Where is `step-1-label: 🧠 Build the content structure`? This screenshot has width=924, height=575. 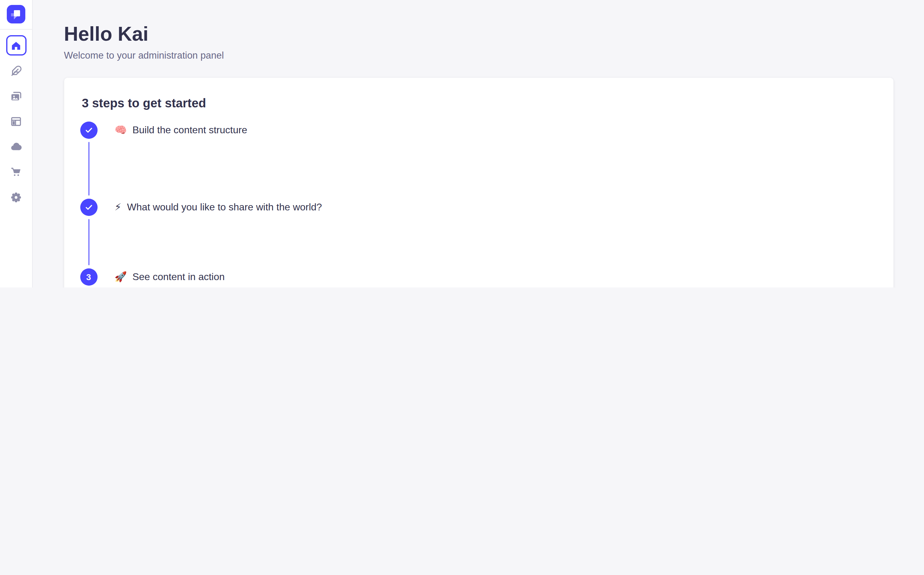 step-1-label: 🧠 Build the content structure is located at coordinates (181, 130).